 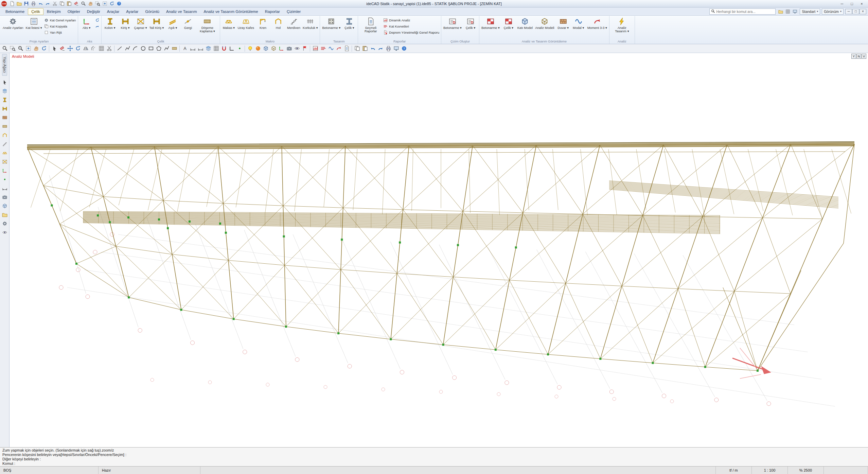 What do you see at coordinates (864, 56) in the screenshot?
I see `view-button-v: V` at bounding box center [864, 56].